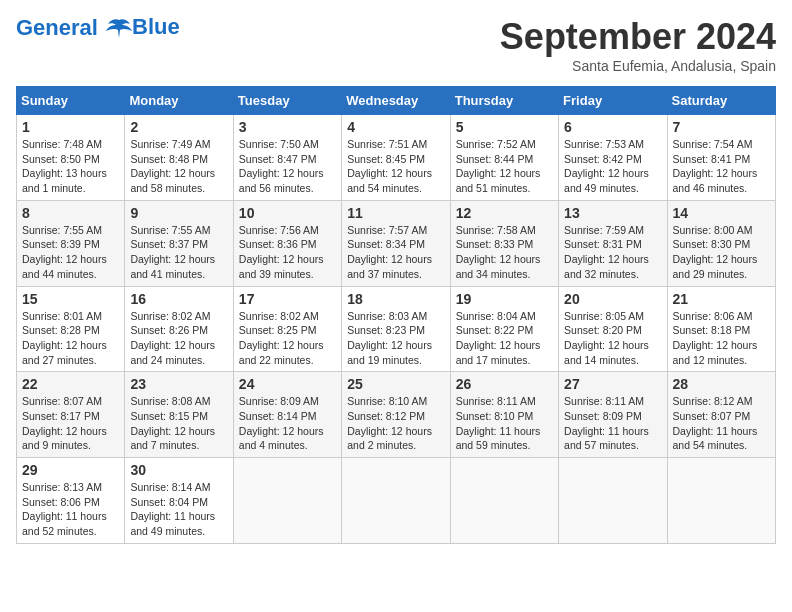  Describe the element at coordinates (396, 329) in the screenshot. I see `week-row-3: 15Sunrise: 8:01 AM Sunset: 8:28 PM Dayli…` at that location.